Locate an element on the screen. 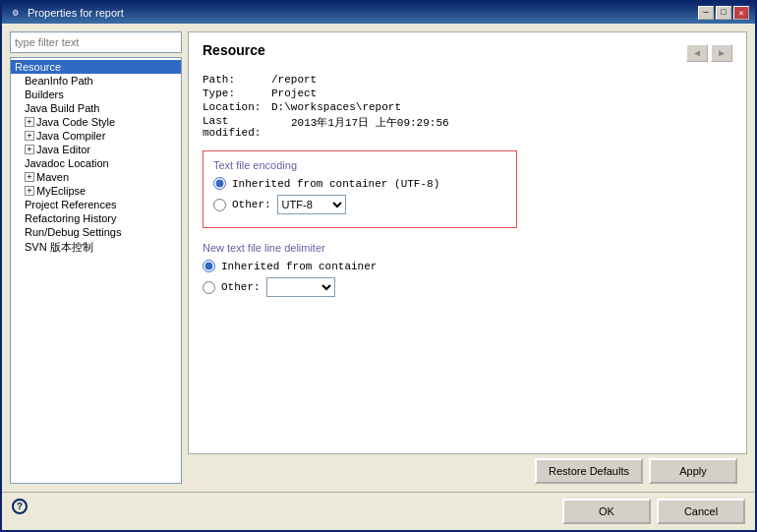  encoding-box: Text file encoding Inherited from contai… is located at coordinates (360, 189).